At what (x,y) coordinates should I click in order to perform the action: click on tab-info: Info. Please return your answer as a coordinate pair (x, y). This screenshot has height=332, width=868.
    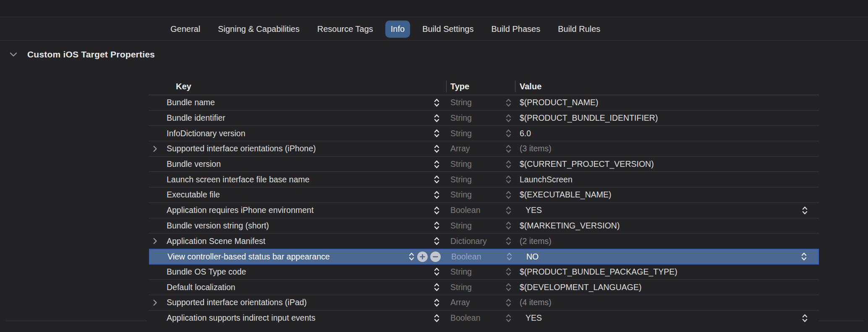
    Looking at the image, I should click on (398, 29).